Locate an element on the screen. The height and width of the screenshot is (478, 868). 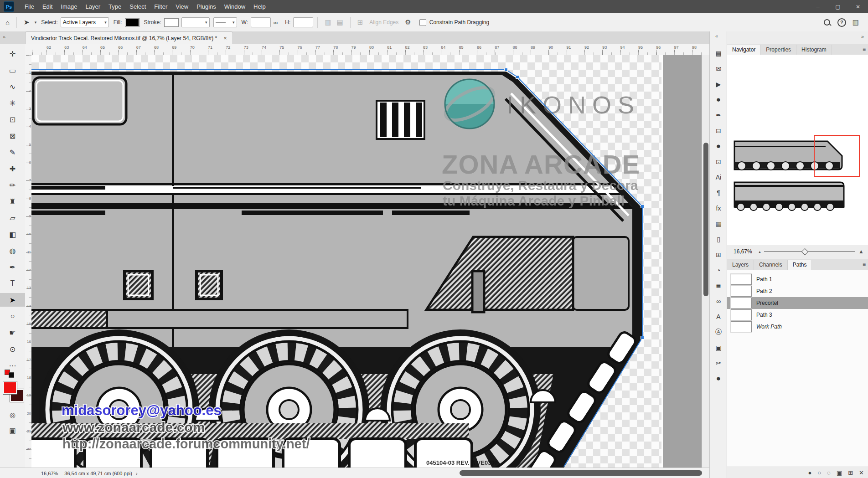
menu-filter: Filter is located at coordinates (160, 6).